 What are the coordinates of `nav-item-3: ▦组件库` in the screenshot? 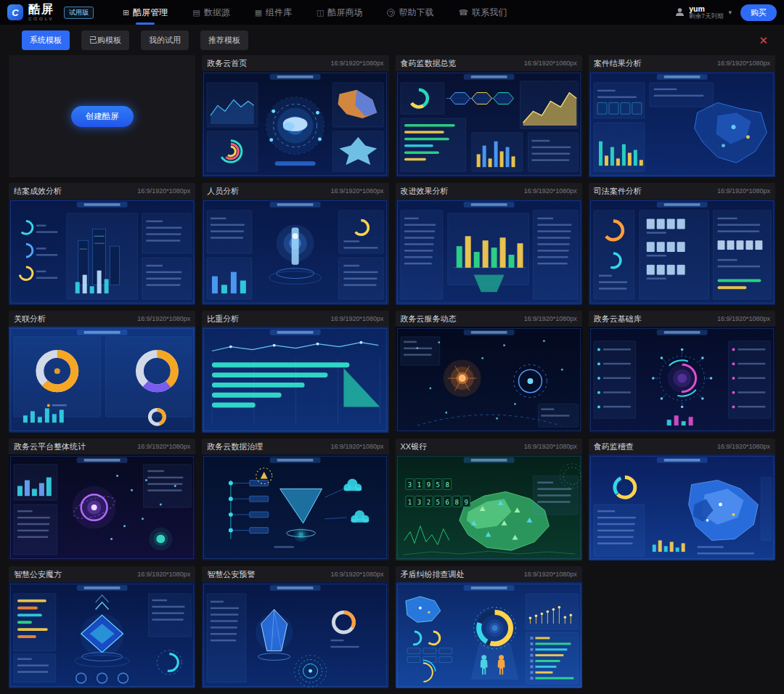 It's located at (273, 12).